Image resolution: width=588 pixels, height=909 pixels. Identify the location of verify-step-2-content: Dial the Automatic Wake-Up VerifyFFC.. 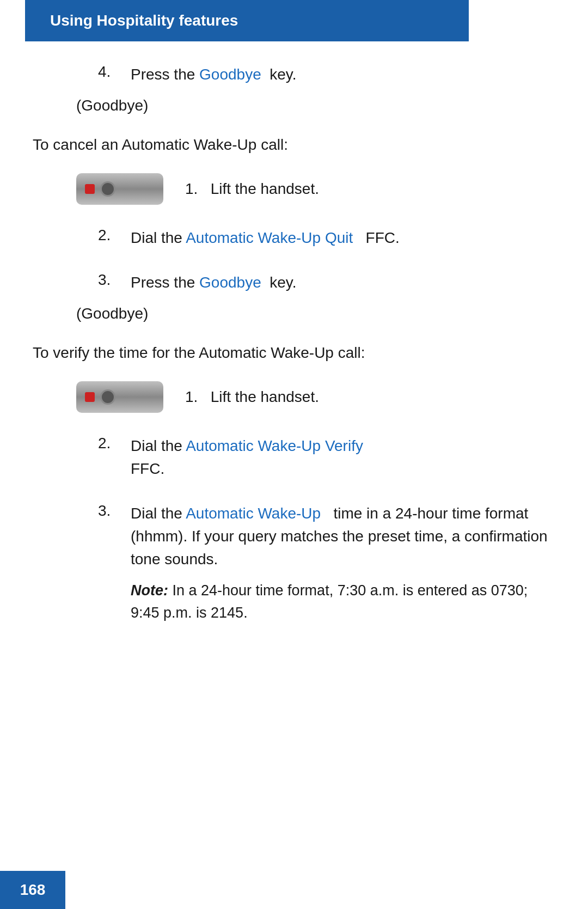
(343, 457).